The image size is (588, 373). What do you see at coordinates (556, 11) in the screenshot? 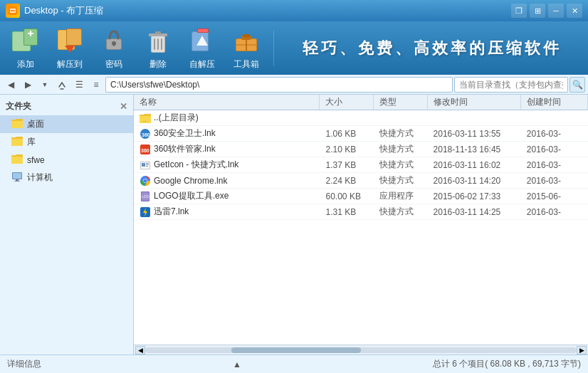
I see `minimize-button: ─` at bounding box center [556, 11].